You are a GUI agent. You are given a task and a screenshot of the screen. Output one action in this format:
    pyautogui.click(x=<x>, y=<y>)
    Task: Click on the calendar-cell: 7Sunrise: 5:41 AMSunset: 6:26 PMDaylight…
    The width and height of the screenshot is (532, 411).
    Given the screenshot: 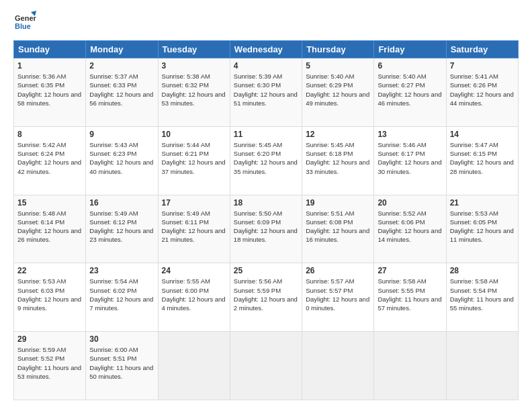 What is the action you would take?
    pyautogui.click(x=482, y=93)
    